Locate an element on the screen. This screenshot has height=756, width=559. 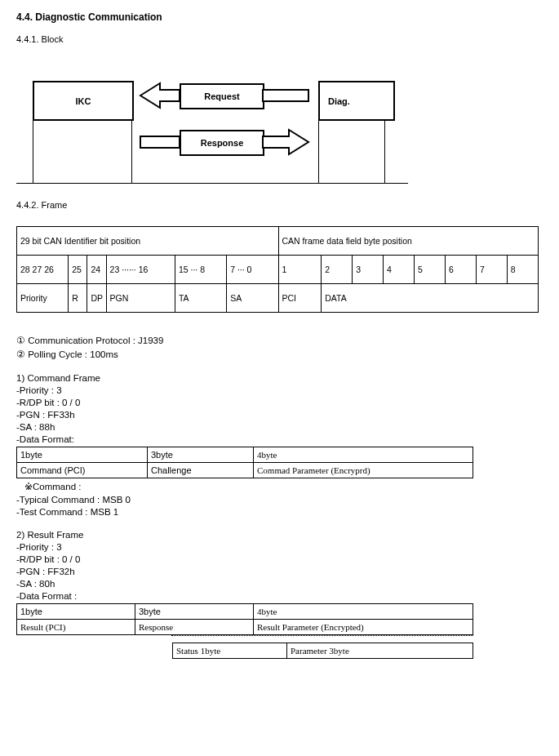
dotted-connector is located at coordinates (322, 638).